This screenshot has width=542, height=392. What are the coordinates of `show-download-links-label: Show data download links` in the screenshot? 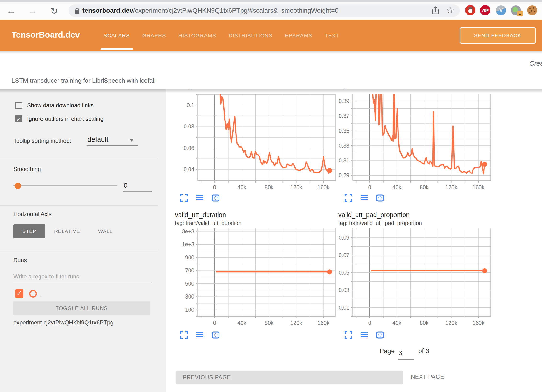 It's located at (60, 105).